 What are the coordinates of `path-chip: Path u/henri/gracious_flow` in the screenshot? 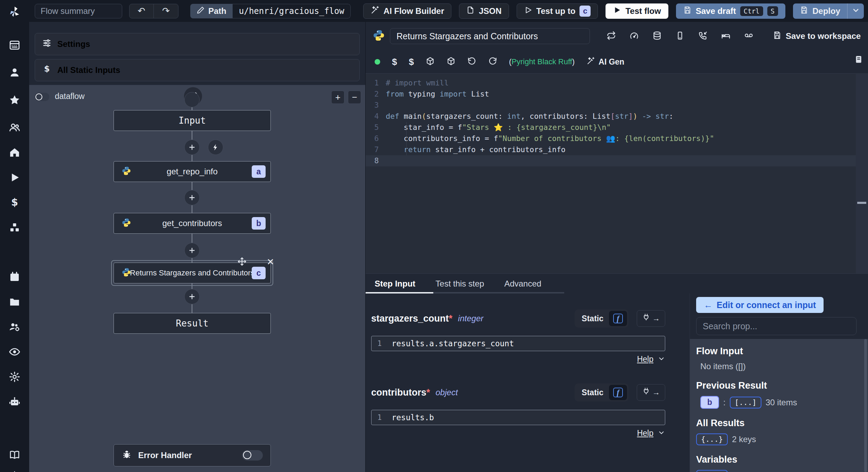 It's located at (270, 11).